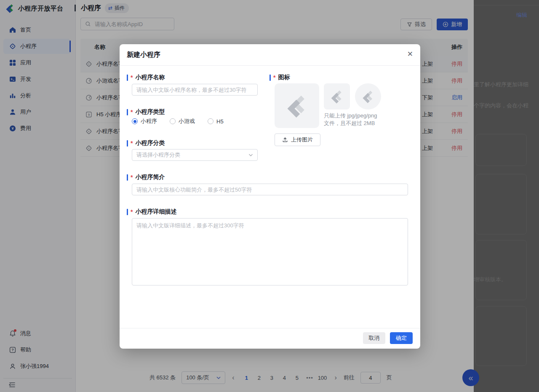 The width and height of the screenshot is (539, 392). Describe the element at coordinates (146, 77) in the screenshot. I see `name-field-label: *小程序名称` at that location.